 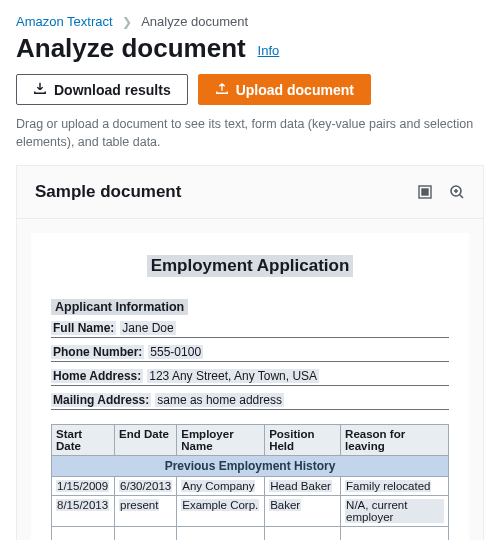 What do you see at coordinates (97, 376) in the screenshot?
I see `label-home-address: Home Address:` at bounding box center [97, 376].